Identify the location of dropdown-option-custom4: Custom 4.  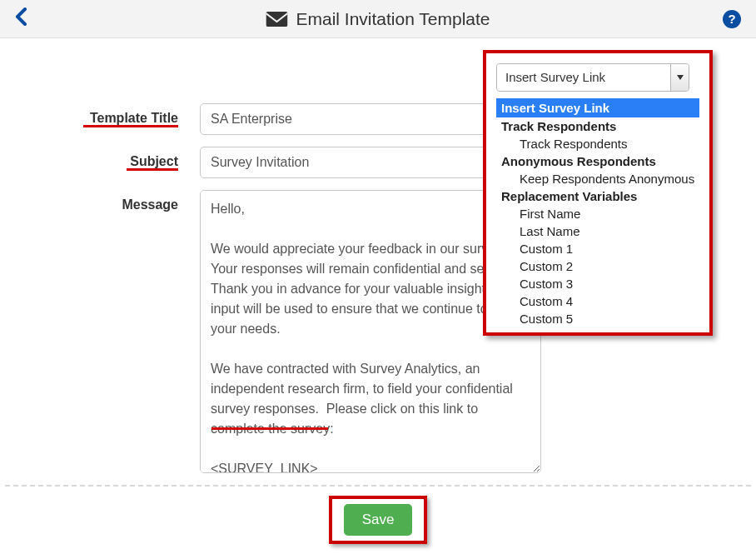
(598, 302).